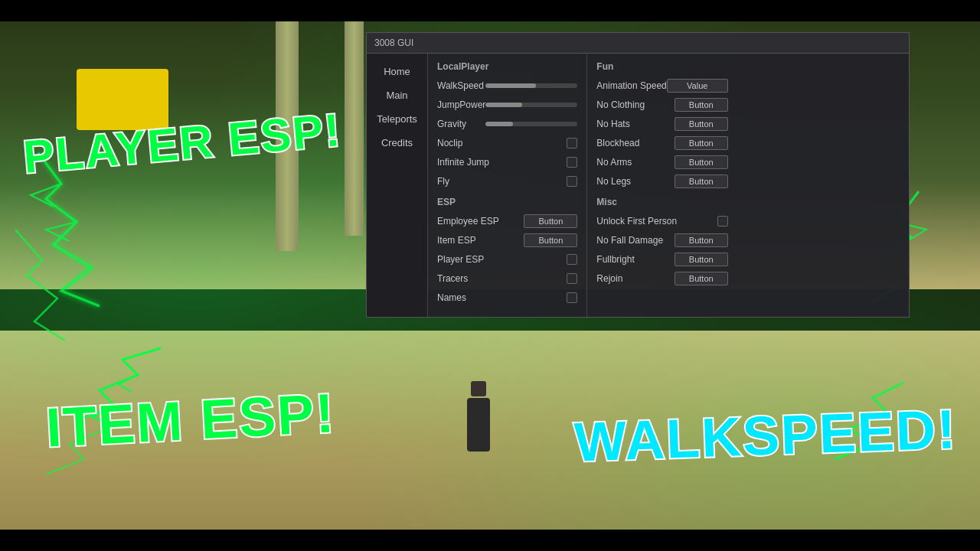  What do you see at coordinates (507, 221) in the screenshot?
I see `employee-esp-row: Employee ESP Button` at bounding box center [507, 221].